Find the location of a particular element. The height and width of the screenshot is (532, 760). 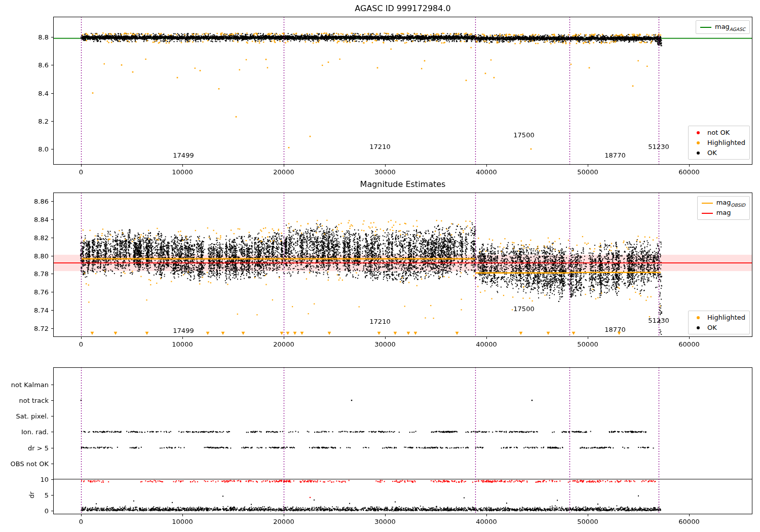

legend-top-points: not OKHighlightedOK is located at coordinates (719, 143).